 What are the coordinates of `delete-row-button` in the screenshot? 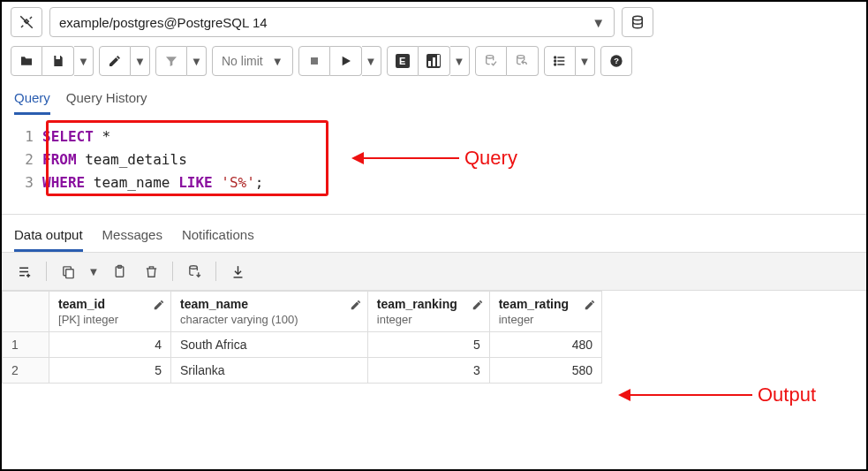 It's located at (151, 271).